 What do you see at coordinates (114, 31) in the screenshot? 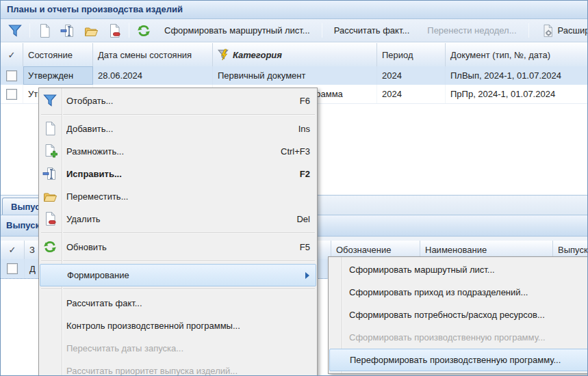
I see `delete-button` at bounding box center [114, 31].